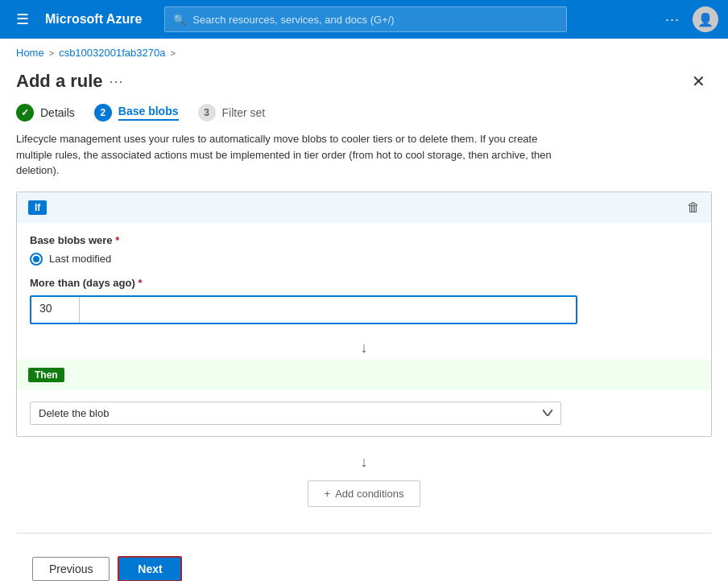 This screenshot has width=728, height=581. What do you see at coordinates (693, 208) in the screenshot?
I see `delete-icon: 🗑` at bounding box center [693, 208].